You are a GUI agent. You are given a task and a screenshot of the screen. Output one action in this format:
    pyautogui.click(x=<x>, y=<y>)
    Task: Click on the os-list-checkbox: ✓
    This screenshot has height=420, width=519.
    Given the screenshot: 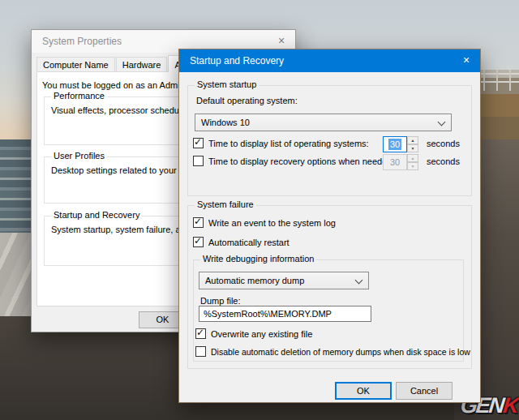 What is the action you would take?
    pyautogui.click(x=198, y=143)
    